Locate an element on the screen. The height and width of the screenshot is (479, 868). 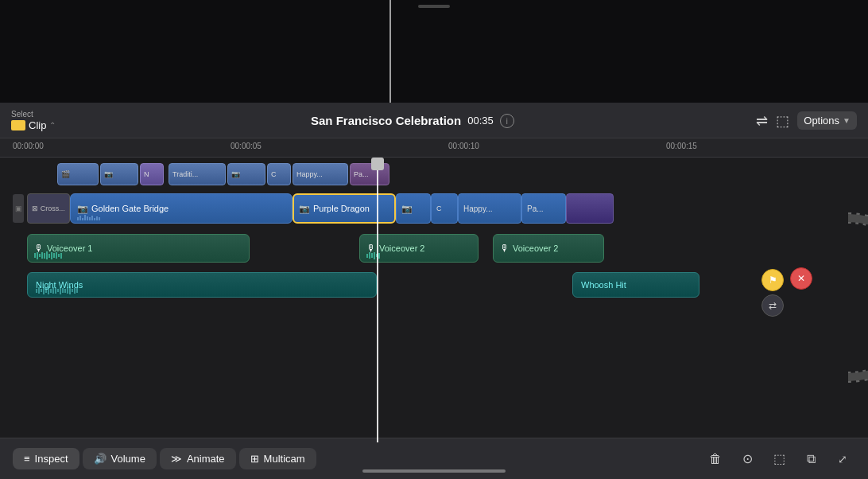
scroll-bar is located at coordinates (434, 471).